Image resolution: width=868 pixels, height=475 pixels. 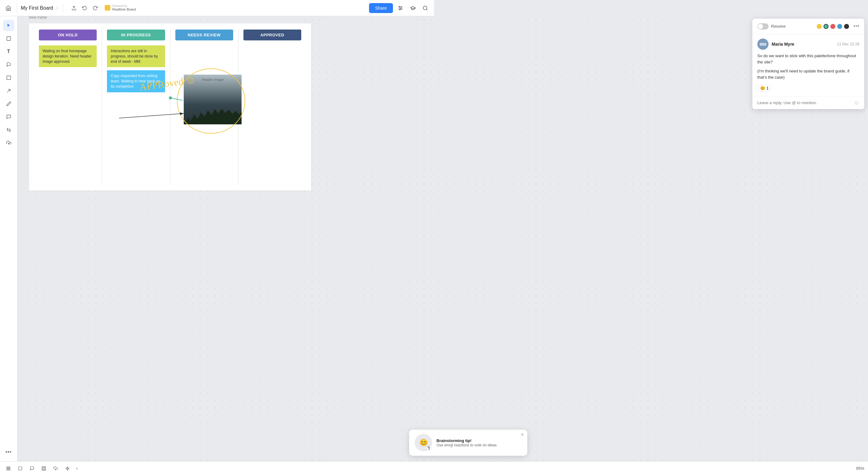 I want to click on pen-tool, so click(x=9, y=104).